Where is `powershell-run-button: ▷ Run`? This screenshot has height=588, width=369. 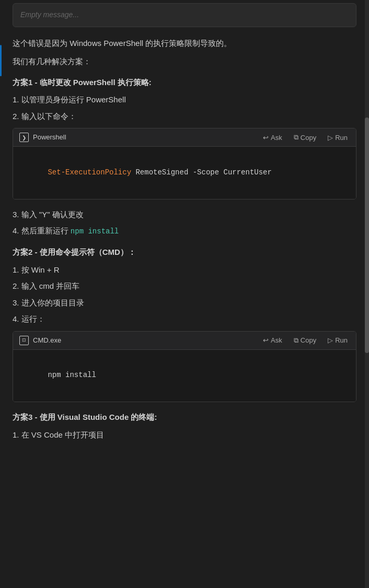
powershell-run-button: ▷ Run is located at coordinates (338, 138).